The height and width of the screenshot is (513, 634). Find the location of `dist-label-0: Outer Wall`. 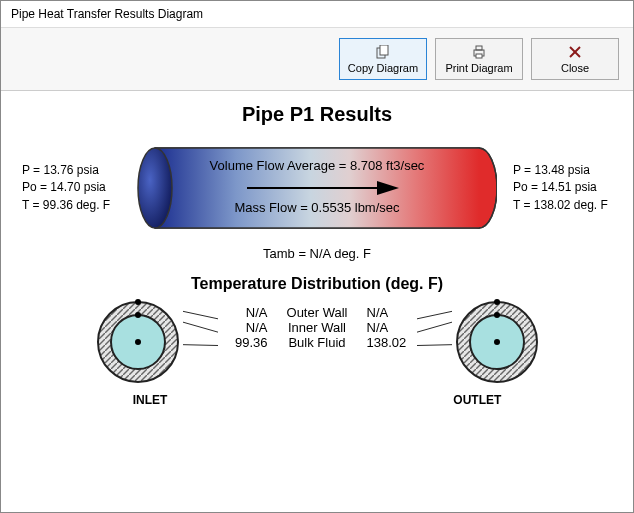

dist-label-0: Outer Wall is located at coordinates (318, 312).